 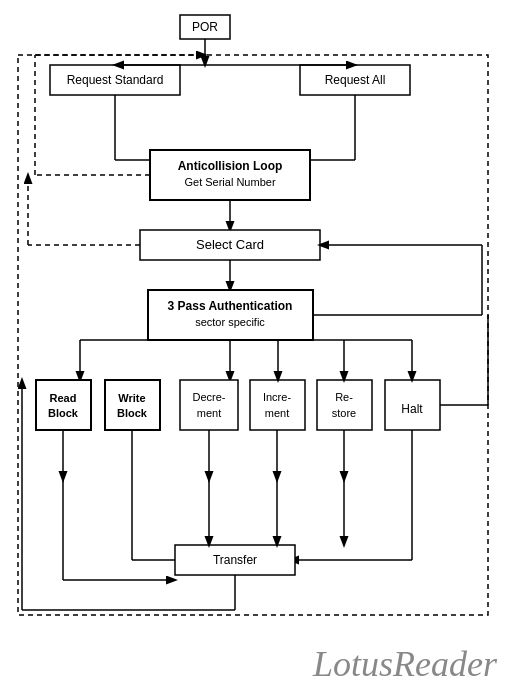 I want to click on increment-label1: Incre-, so click(x=277, y=397).